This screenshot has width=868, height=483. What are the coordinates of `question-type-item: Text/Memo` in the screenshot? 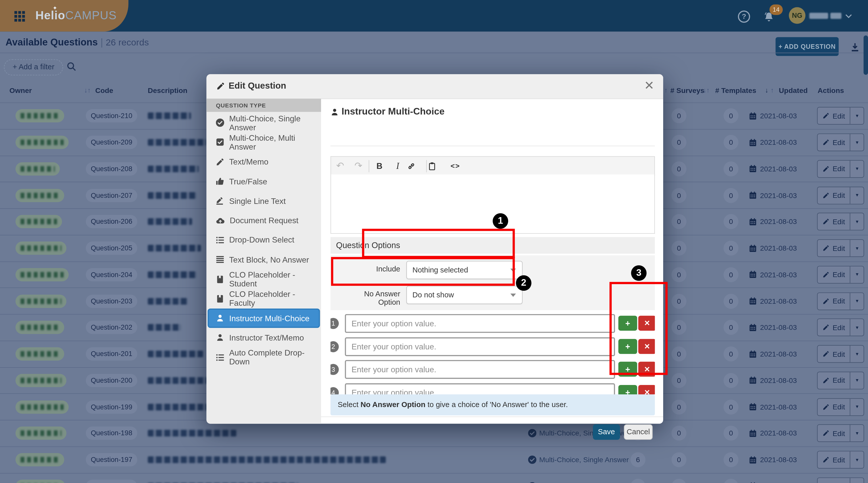 It's located at (264, 162).